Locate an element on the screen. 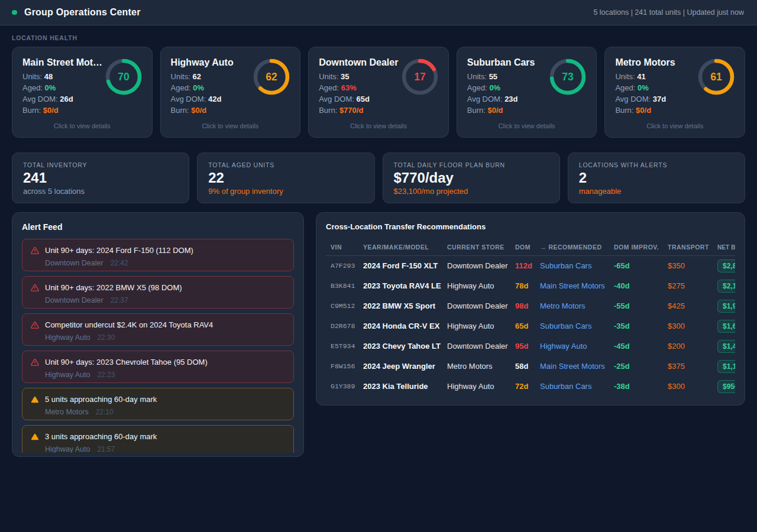 The width and height of the screenshot is (757, 532). svg-text: 62 is located at coordinates (271, 77).